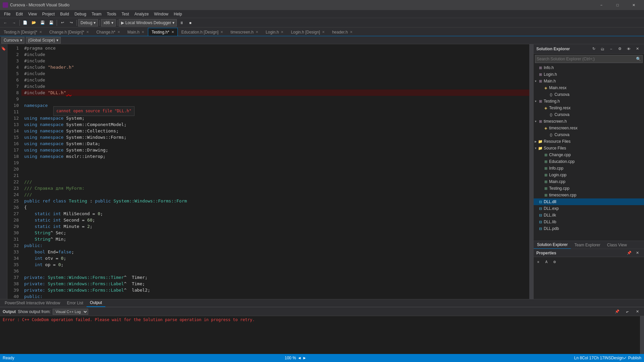 The height and width of the screenshot is (362, 644). What do you see at coordinates (589, 148) in the screenshot?
I see `tree-item-12: ▼ 📁 Source Files` at bounding box center [589, 148].